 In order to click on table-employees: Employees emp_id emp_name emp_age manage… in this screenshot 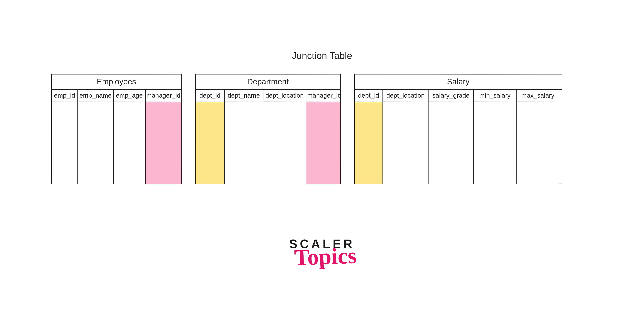, I will do `click(116, 129)`.